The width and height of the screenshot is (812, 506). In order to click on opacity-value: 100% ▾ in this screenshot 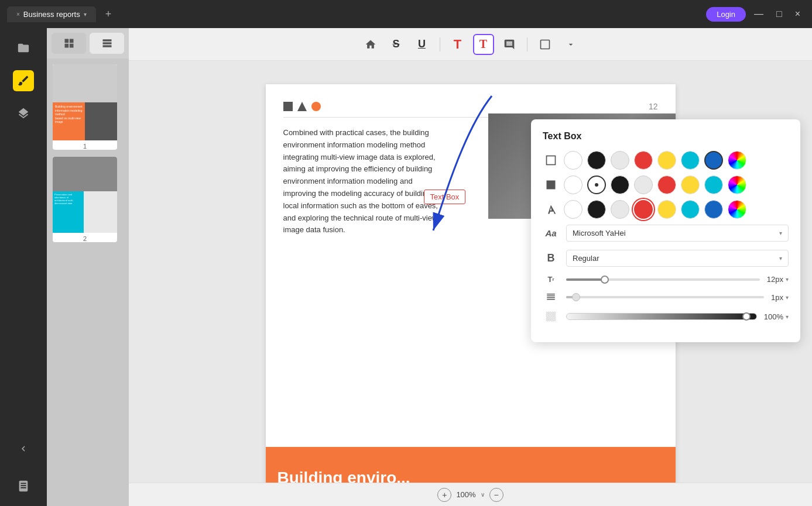, I will do `click(776, 317)`.